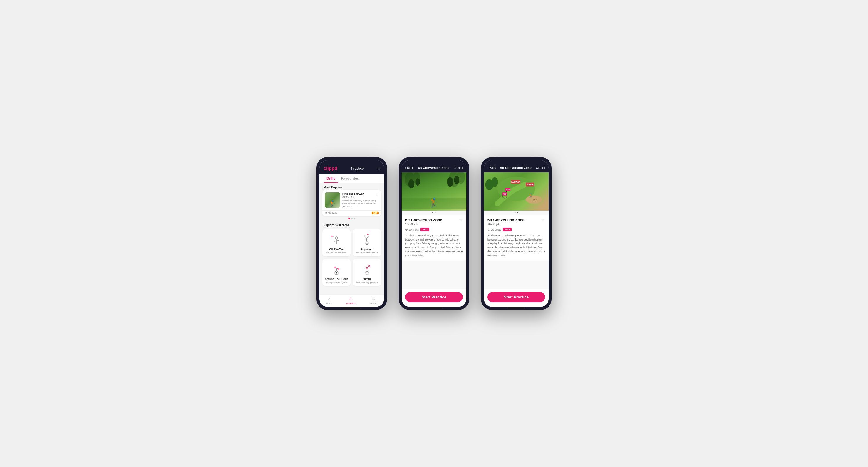  Describe the element at coordinates (434, 222) in the screenshot. I see `detail-title-row: 6ft Conversion Zone 10-50 yds ☆` at that location.